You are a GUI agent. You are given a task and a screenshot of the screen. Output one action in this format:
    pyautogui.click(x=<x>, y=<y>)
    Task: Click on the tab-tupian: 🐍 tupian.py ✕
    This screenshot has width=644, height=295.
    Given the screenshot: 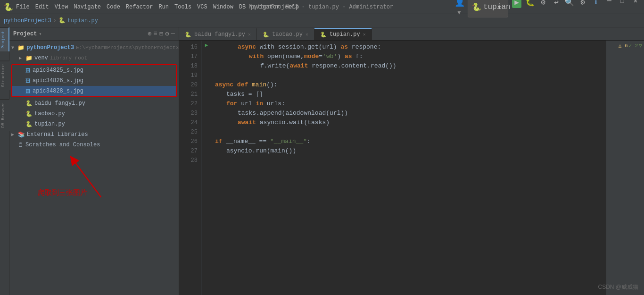 What is the action you would take?
    pyautogui.click(x=343, y=34)
    